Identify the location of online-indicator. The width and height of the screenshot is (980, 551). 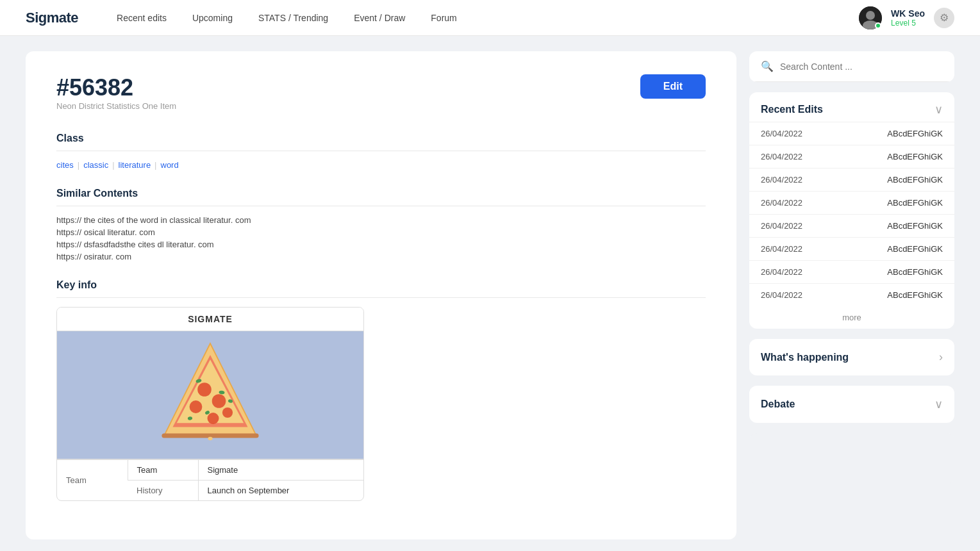
(878, 26).